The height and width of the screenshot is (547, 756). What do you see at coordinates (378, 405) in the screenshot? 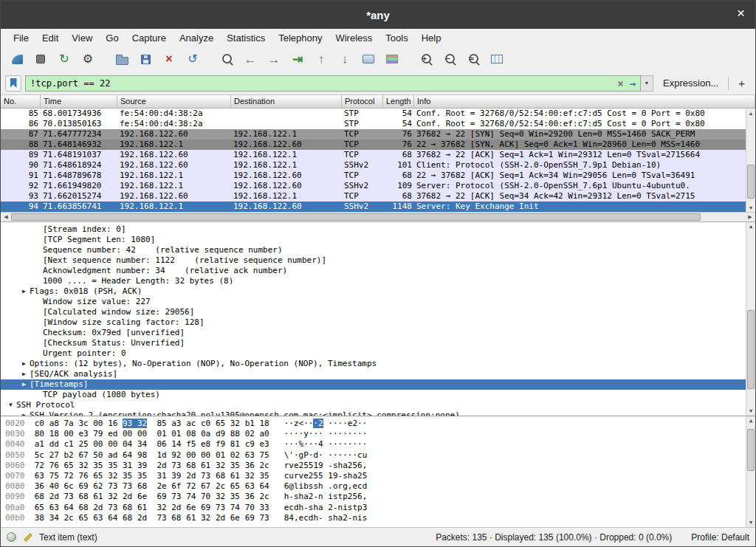
I see `detail-line: ▼SSH Protocol` at bounding box center [378, 405].